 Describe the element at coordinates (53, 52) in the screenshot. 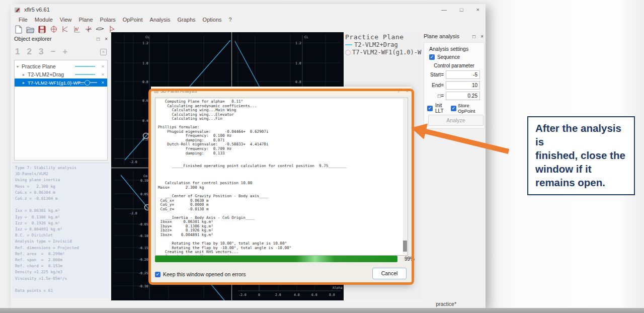

I see `collapse-button: −` at that location.